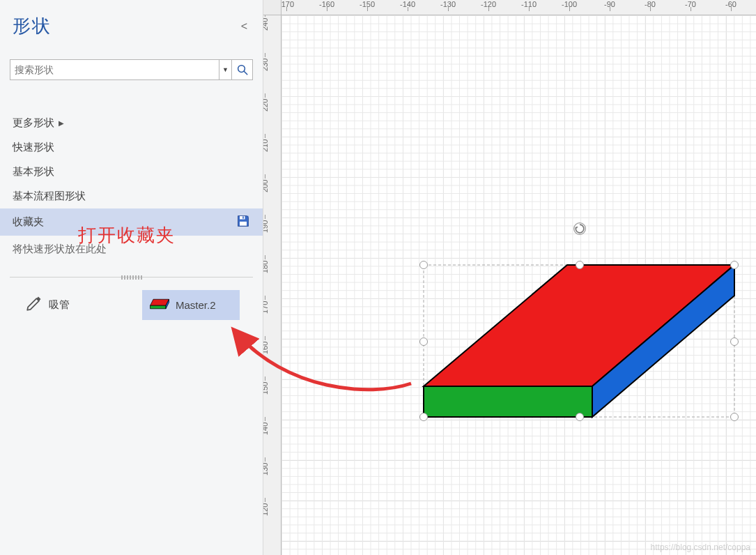 This screenshot has height=555, width=756. What do you see at coordinates (131, 148) in the screenshot?
I see `category-quick-shapes: 快速形状` at bounding box center [131, 148].